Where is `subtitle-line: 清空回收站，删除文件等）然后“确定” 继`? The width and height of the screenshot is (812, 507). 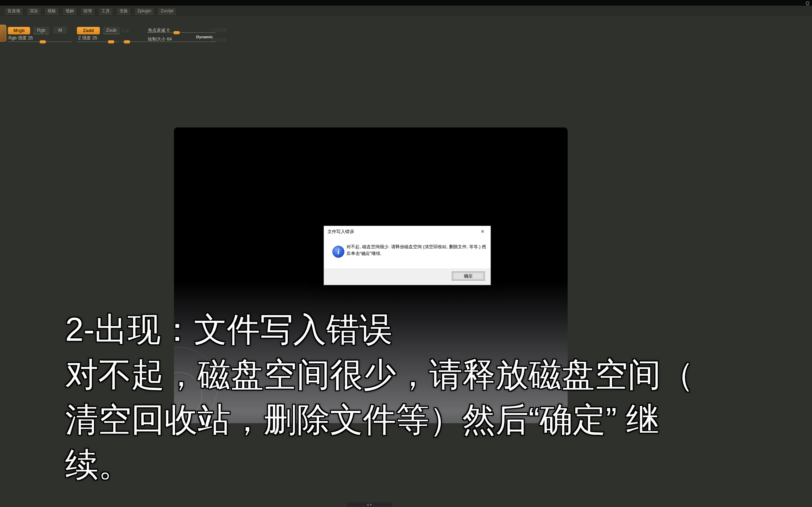
subtitle-line: 清空回收站，删除文件等）然后“确定” 继 is located at coordinates (380, 420).